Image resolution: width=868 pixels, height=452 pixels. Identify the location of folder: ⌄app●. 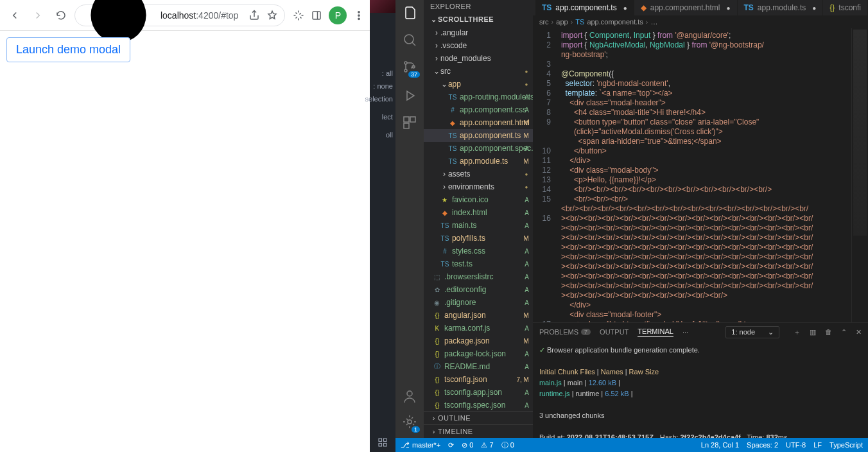
(478, 84).